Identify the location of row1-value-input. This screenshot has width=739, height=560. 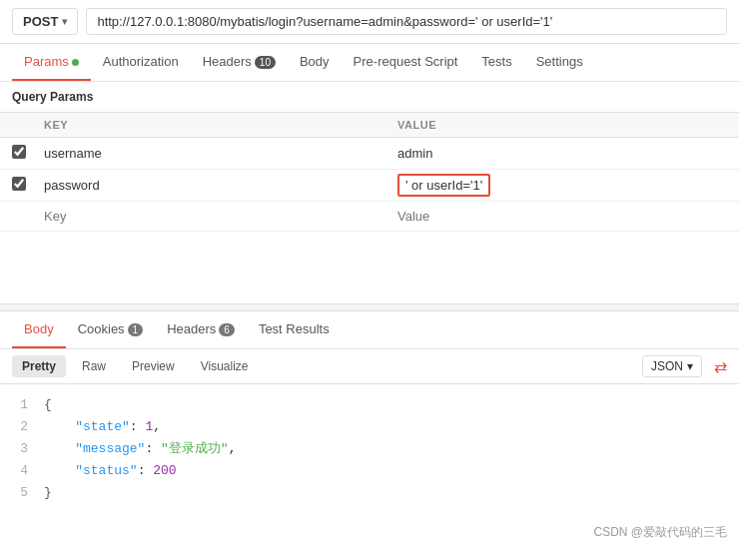
(562, 154).